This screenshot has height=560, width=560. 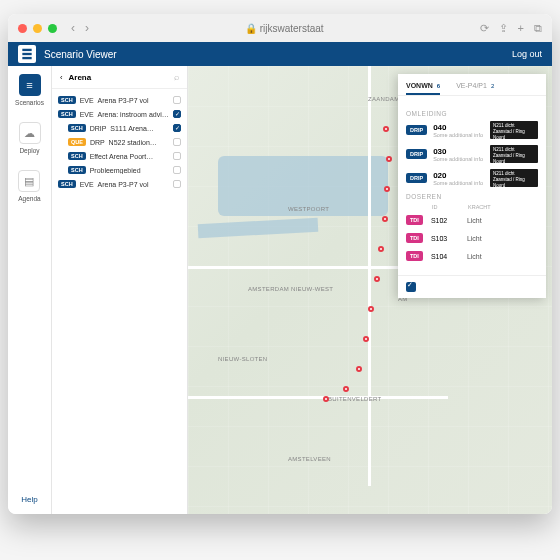 What do you see at coordinates (120, 156) in the screenshot?
I see `tree-row: SCH Effect Arena Poort…` at bounding box center [120, 156].